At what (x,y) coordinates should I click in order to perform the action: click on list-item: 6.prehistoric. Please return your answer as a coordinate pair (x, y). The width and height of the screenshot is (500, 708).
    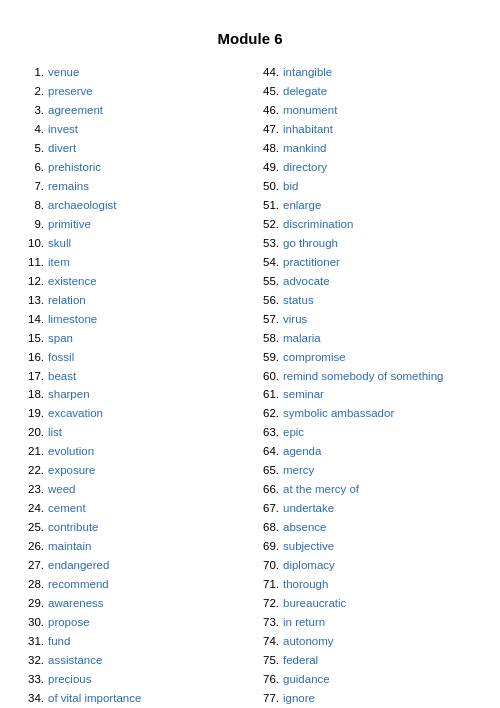
    Looking at the image, I should click on (132, 168).